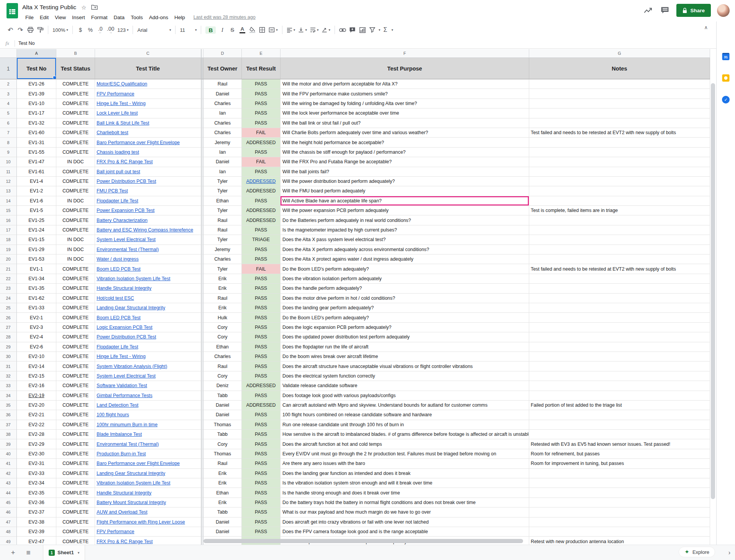 The width and height of the screenshot is (735, 560). Describe the element at coordinates (405, 406) in the screenshot. I see `cell-test-purpose: Can aircraft autoland with Mpro and skyv…` at that location.